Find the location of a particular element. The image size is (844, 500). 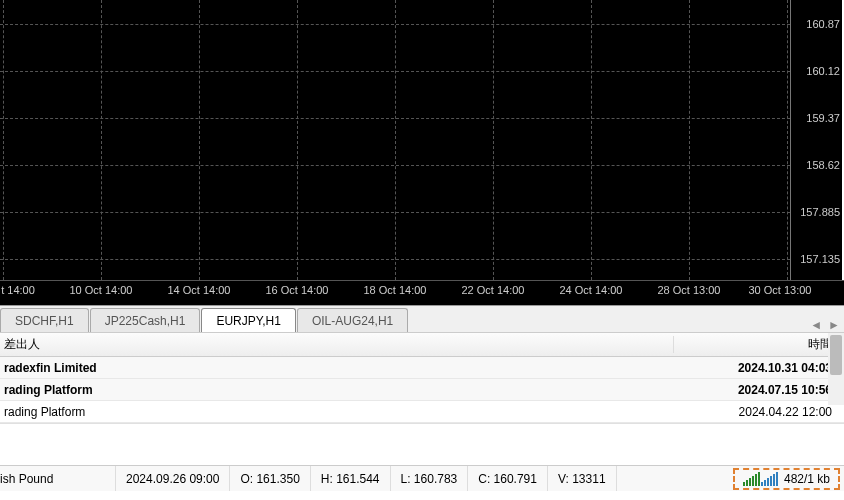

status-low: L: 160.783 is located at coordinates (430, 478).